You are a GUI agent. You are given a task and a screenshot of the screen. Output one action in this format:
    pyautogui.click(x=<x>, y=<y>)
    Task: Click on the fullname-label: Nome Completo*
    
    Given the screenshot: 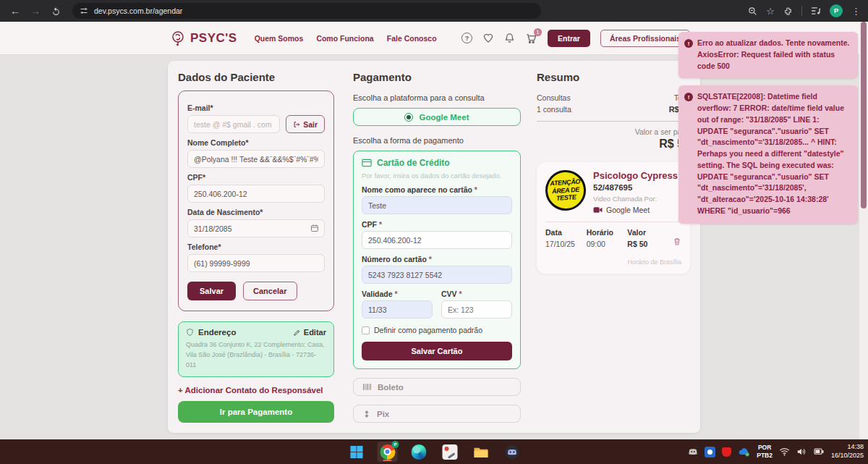 What is the action you would take?
    pyautogui.click(x=256, y=143)
    